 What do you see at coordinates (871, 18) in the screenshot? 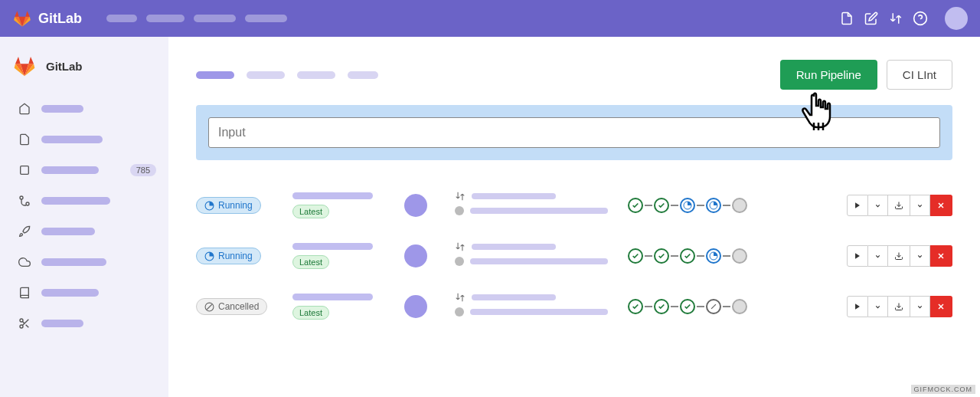
I see `edit-icon` at bounding box center [871, 18].